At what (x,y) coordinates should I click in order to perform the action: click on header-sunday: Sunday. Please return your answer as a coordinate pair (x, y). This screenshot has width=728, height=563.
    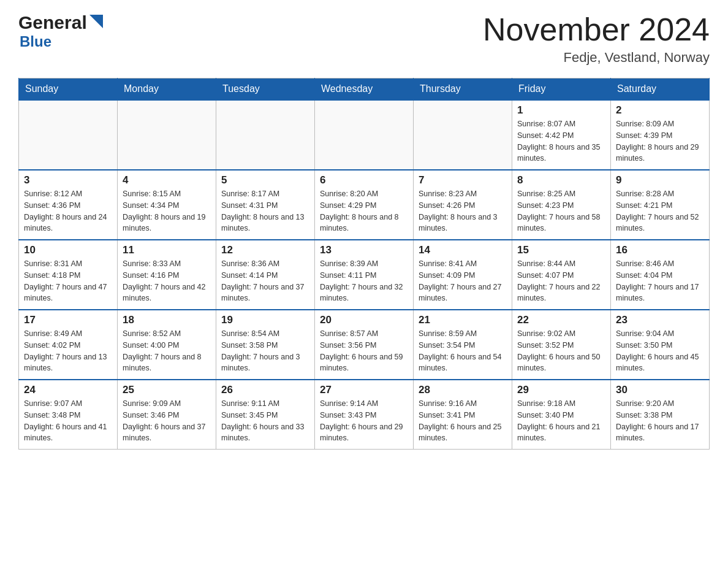
    Looking at the image, I should click on (69, 90).